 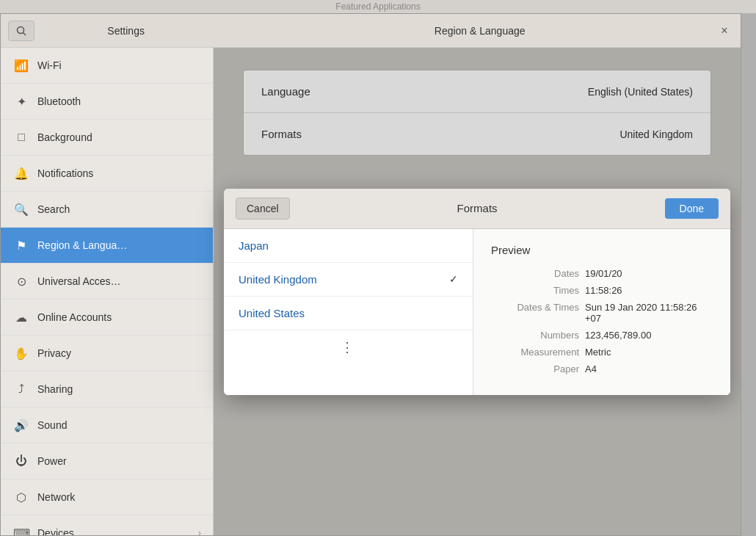 I want to click on chevron-right-icon: ›, so click(x=200, y=532).